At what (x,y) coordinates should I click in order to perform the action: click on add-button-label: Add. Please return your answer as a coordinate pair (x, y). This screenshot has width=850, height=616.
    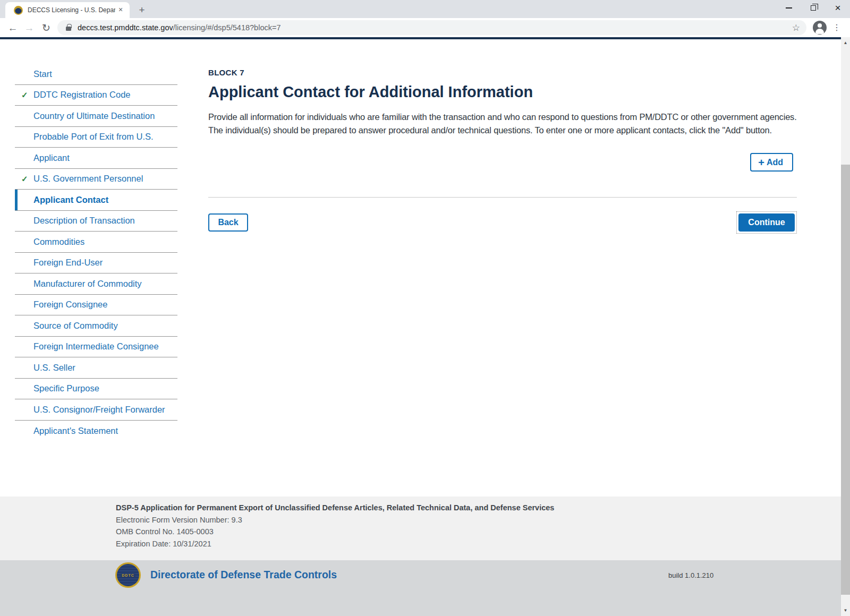
    Looking at the image, I should click on (775, 162).